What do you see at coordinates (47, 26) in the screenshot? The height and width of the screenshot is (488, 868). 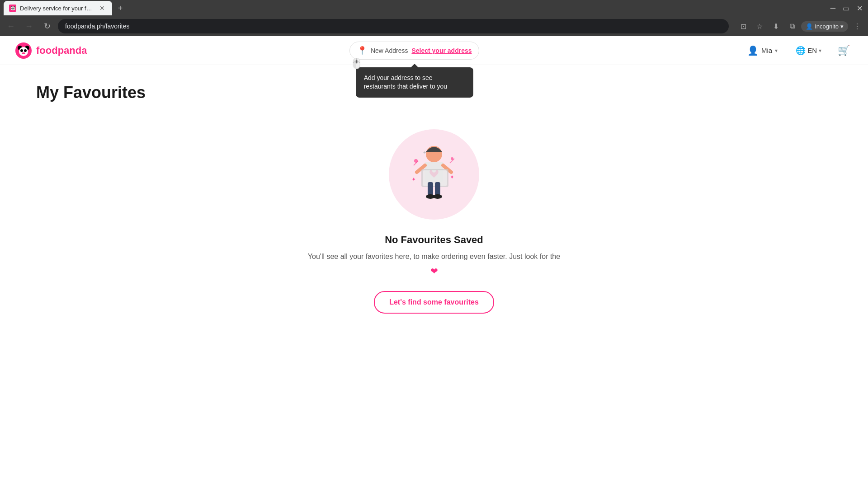 I see `reload-button: ↻` at bounding box center [47, 26].